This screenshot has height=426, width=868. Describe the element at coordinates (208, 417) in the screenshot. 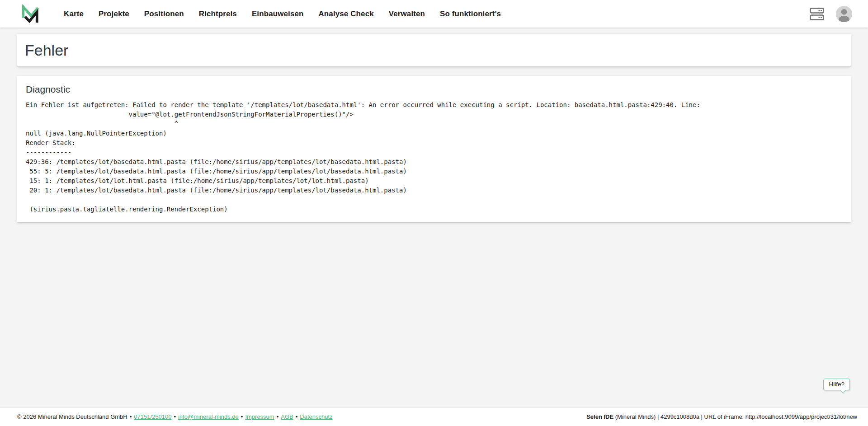

I see `footer-link-email: info@mineral-minds.de` at that location.